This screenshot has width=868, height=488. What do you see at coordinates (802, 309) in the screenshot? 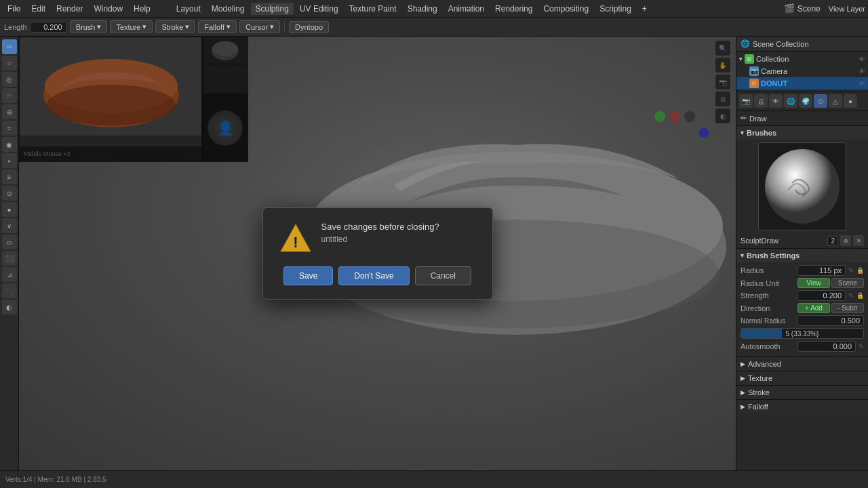
I see `brush-settings-content: Radius 115 px ✎ 🔒 Radius Unit View Scene…` at bounding box center [802, 309].